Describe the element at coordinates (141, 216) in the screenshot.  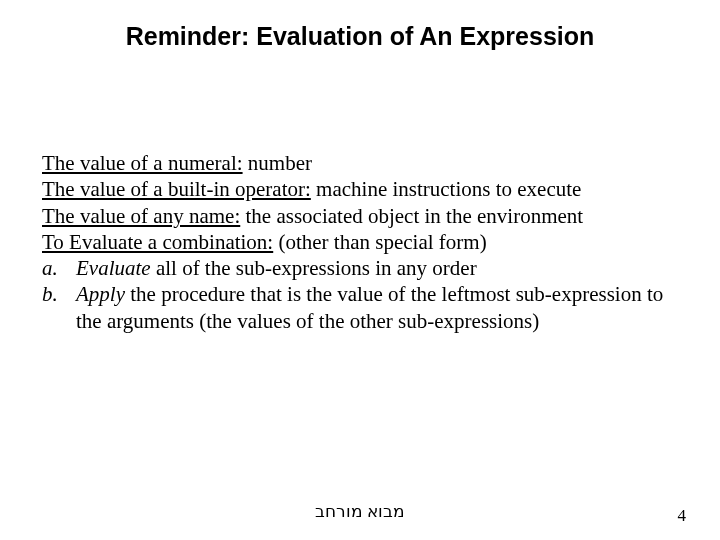
I see `label-name: The value of any name:` at that location.